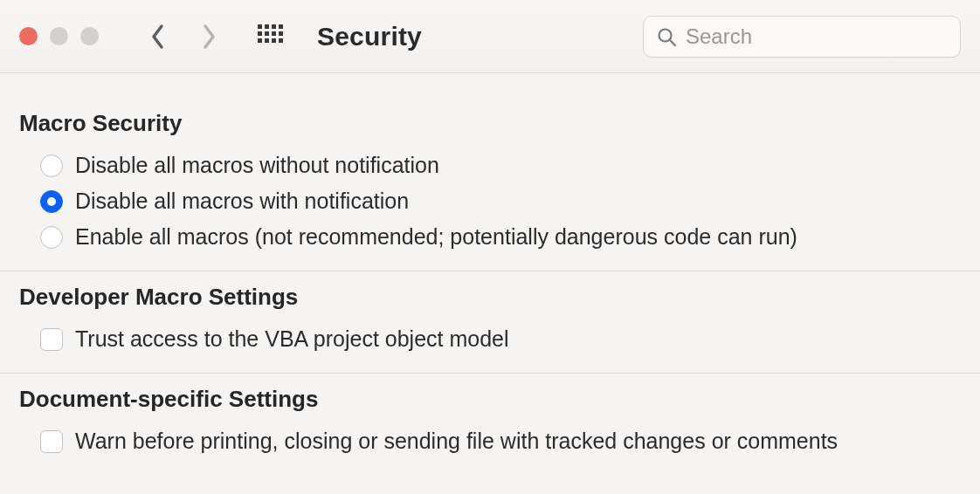 This screenshot has height=494, width=980. I want to click on nav-group, so click(183, 37).